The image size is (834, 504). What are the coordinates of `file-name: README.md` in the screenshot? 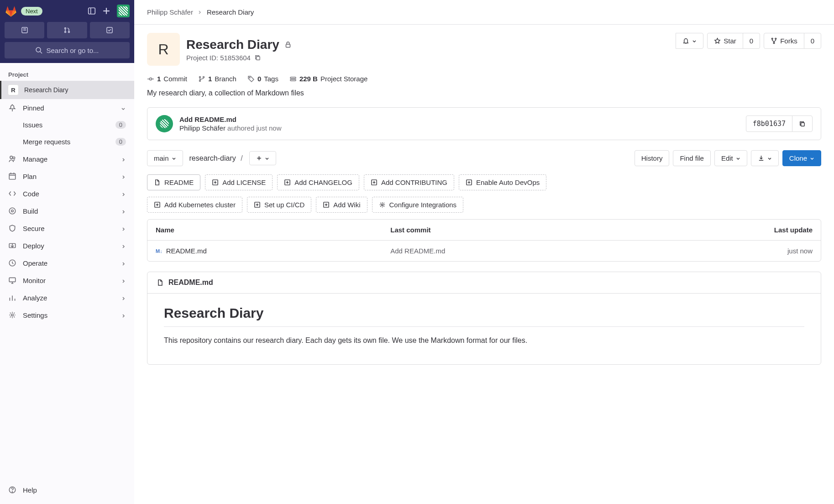 It's located at (186, 251).